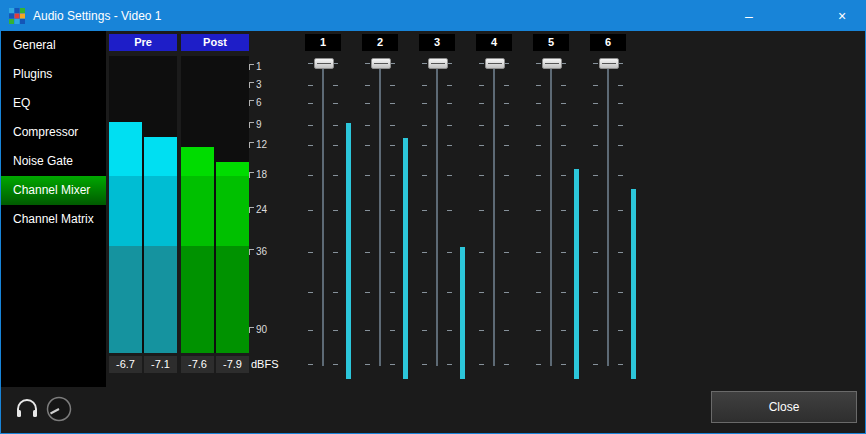  Describe the element at coordinates (551, 42) in the screenshot. I see `channel-number-5: 5` at that location.